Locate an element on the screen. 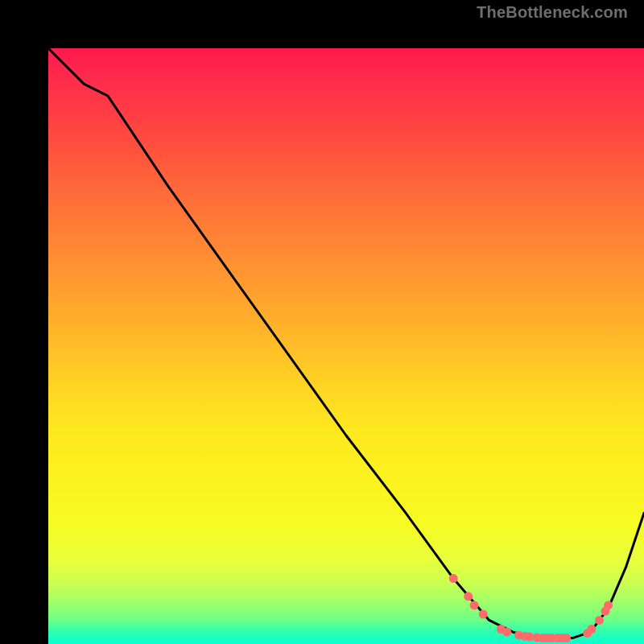  watermark-text: TheBottleneck.com is located at coordinates (552, 13).